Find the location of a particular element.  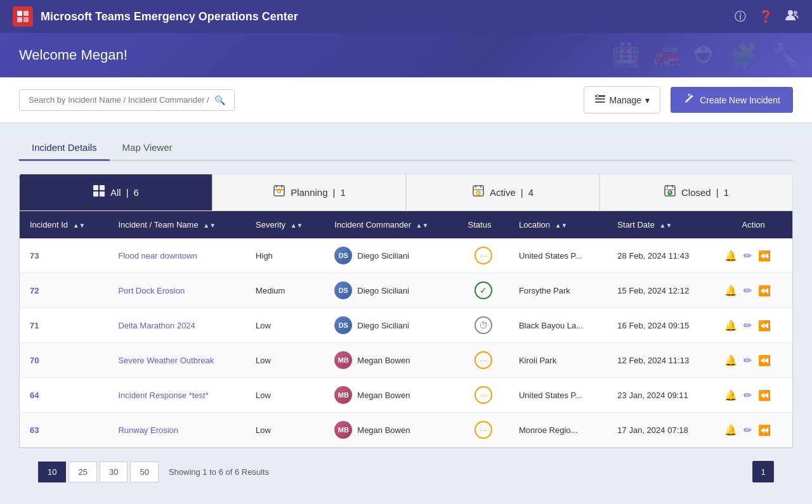

cell-severity: Medium is located at coordinates (285, 290).